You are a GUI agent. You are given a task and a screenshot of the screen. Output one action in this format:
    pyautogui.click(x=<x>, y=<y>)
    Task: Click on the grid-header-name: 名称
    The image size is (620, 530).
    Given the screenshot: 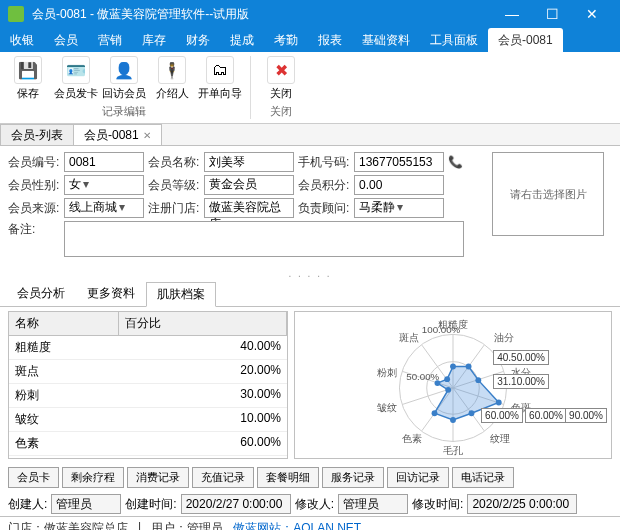 What is the action you would take?
    pyautogui.click(x=64, y=324)
    